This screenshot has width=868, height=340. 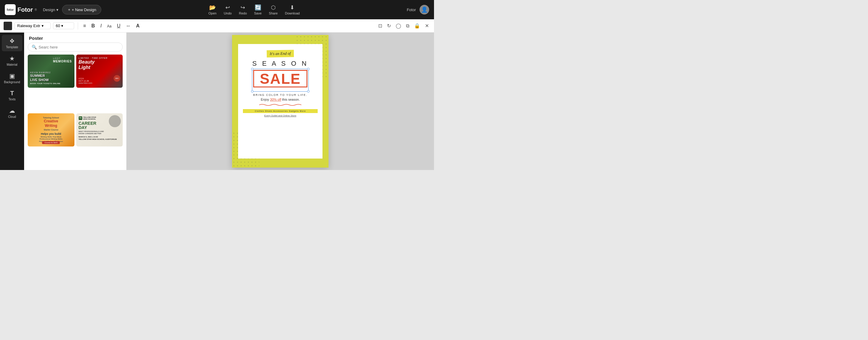 What do you see at coordinates (93, 26) in the screenshot?
I see `bold-button: B` at bounding box center [93, 26].